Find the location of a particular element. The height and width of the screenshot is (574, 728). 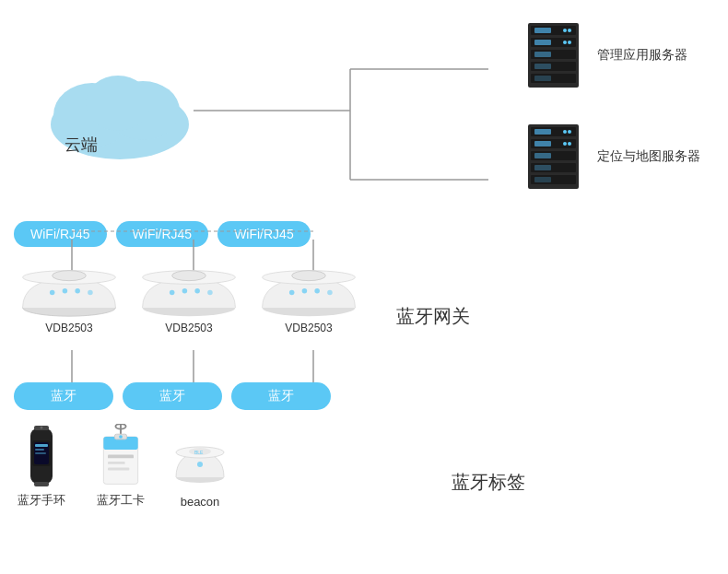

bt-badge-2: 蓝牙 is located at coordinates (172, 396).